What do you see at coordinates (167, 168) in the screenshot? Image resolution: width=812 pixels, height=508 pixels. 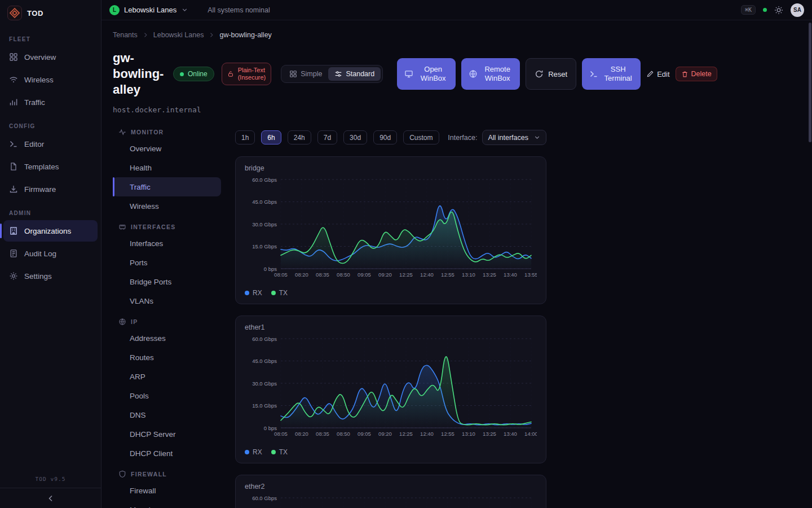 I see `subnav-item-health: Health` at bounding box center [167, 168].